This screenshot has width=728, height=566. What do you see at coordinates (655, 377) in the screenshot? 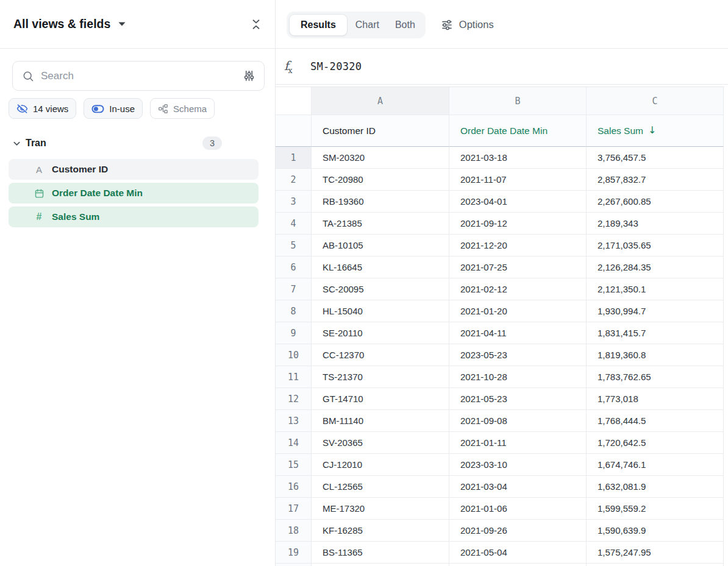
I see `cell: 1,783,762.65` at bounding box center [655, 377].